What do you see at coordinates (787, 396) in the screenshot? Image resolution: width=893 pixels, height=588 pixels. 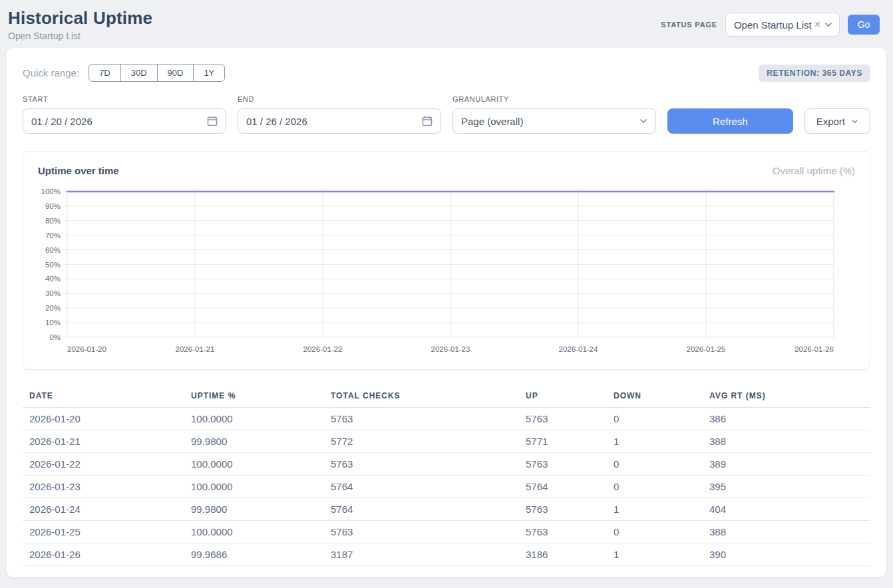 I see `column-header-avg-rt: AVG RT (MS)` at bounding box center [787, 396].